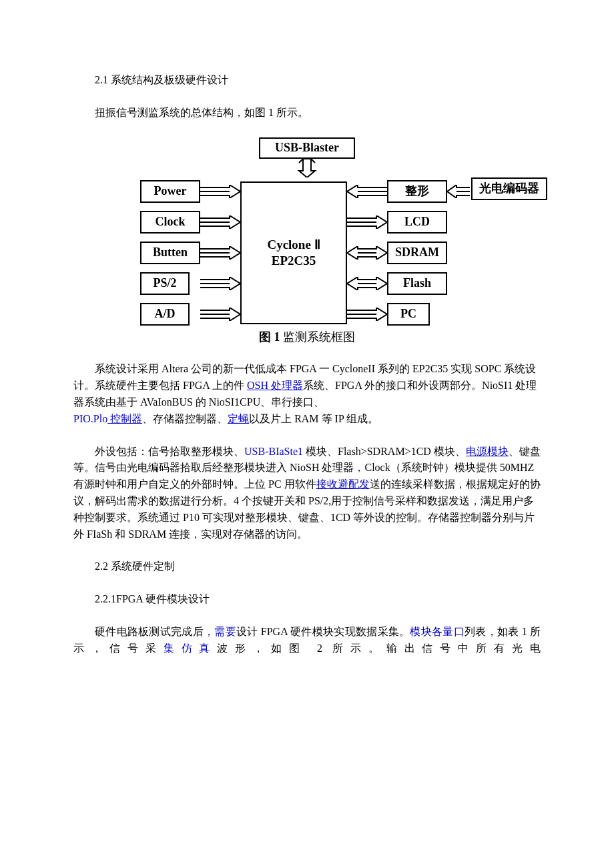 This screenshot has width=614, height=868. I want to click on pc-box: PC, so click(408, 314).